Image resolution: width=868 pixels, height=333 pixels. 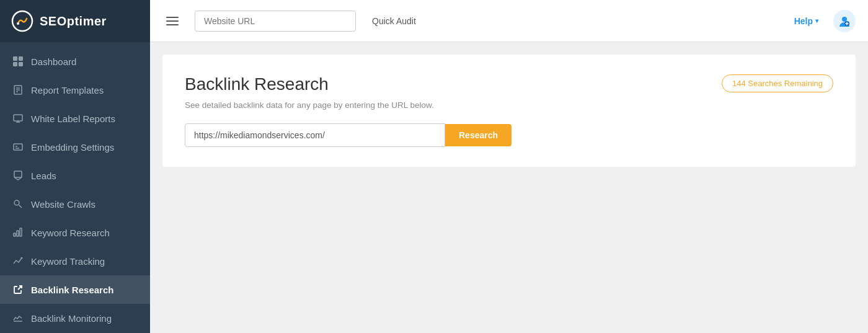 I want to click on sidebar-item-dashboard-label: Dashboard, so click(x=53, y=62).